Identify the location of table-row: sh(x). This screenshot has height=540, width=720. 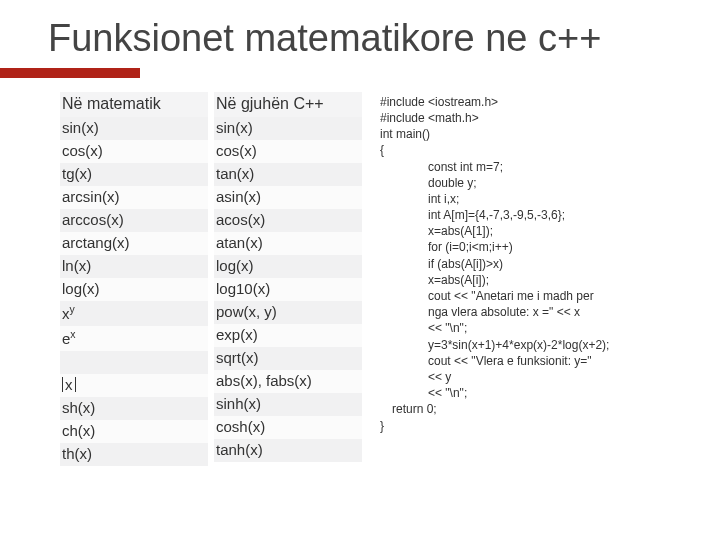
(134, 408).